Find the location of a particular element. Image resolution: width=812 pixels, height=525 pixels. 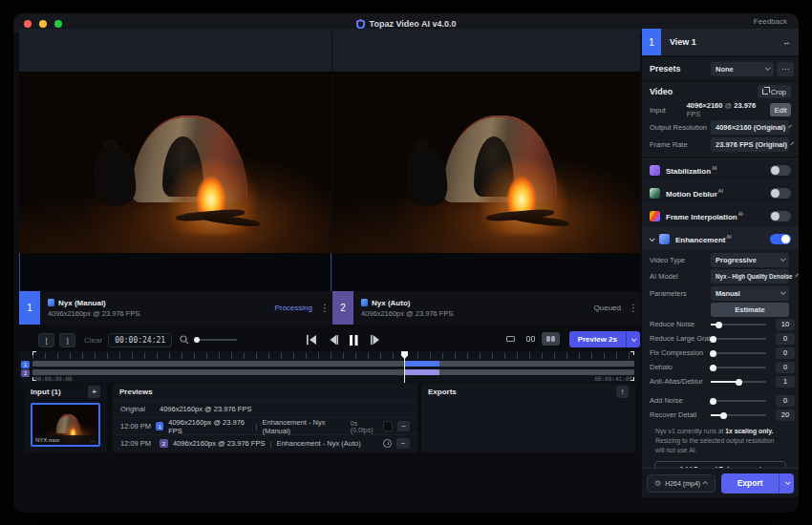

video-type-dropdown: Progressive is located at coordinates (750, 260).